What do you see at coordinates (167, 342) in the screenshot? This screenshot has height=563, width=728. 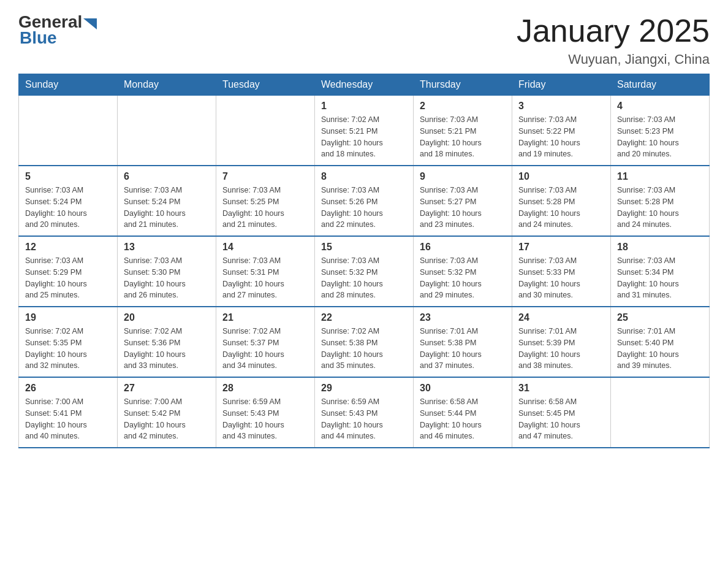 I see `calendar-cell: 20Sunrise: 7:02 AM Sunset: 5:36 PM Dayli…` at bounding box center [167, 342].